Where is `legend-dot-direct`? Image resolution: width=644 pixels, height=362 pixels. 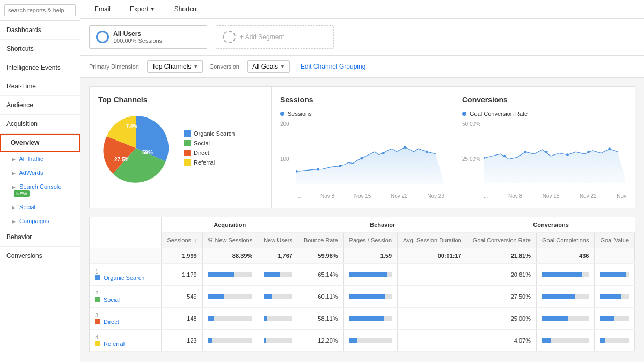
legend-dot-direct is located at coordinates (187, 153).